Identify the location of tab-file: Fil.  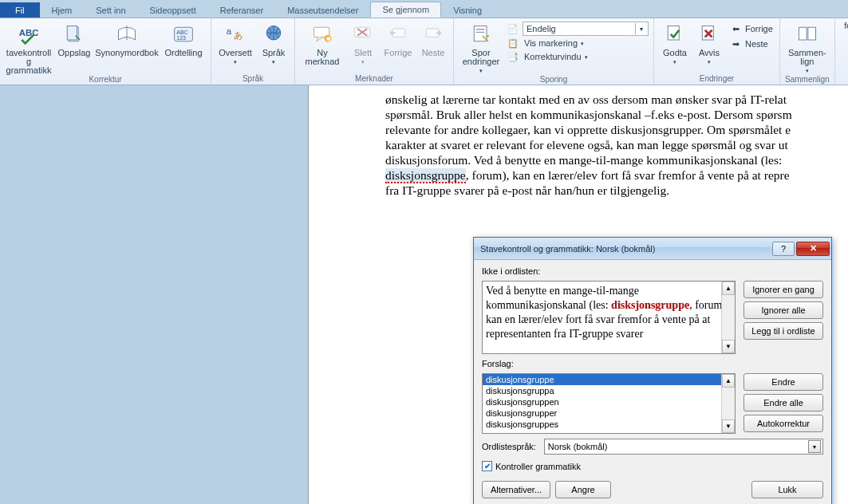
(20, 10).